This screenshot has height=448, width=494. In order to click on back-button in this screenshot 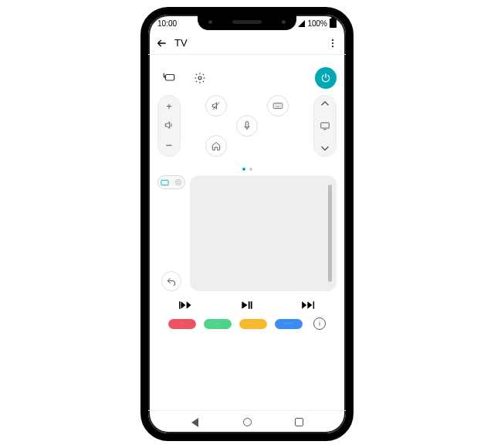, I will do `click(162, 43)`.